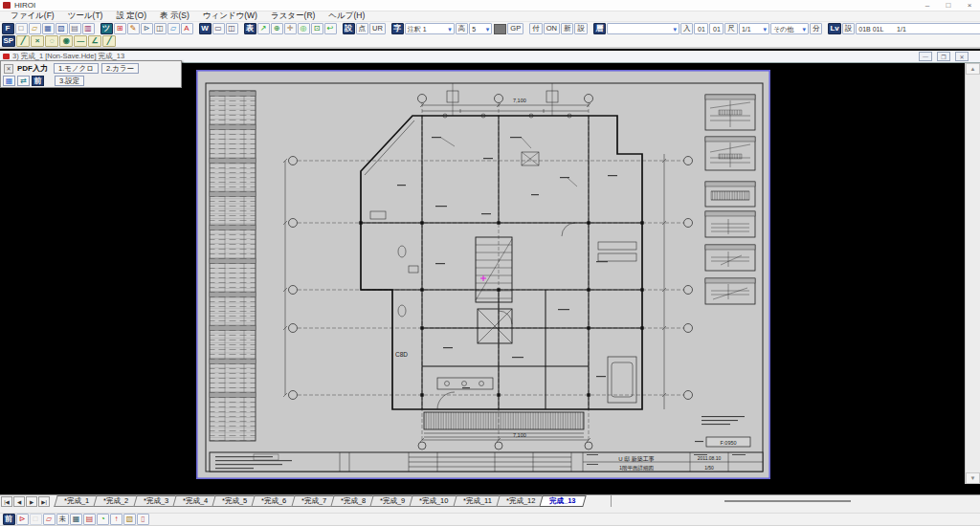  I want to click on attach-button: 付, so click(536, 29).